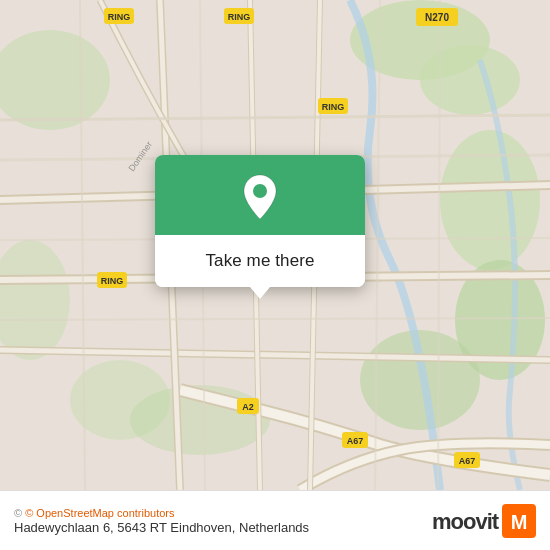 The width and height of the screenshot is (550, 550). What do you see at coordinates (100, 513) in the screenshot?
I see `osm-link: © OpenStreetMap contributors` at bounding box center [100, 513].